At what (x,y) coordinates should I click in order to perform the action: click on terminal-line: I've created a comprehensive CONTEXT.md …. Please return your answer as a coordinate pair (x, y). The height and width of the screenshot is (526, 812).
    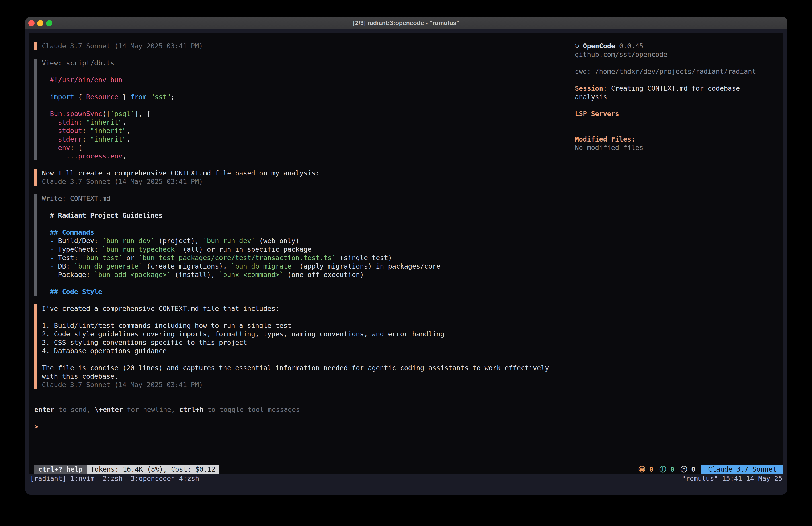
    Looking at the image, I should click on (303, 309).